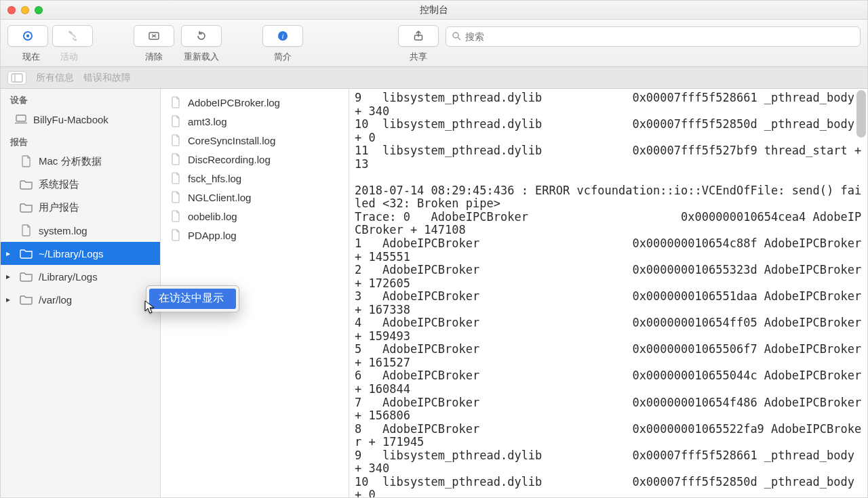  Describe the element at coordinates (56, 299) in the screenshot. I see `sidebar-item-label: /var/log` at that location.